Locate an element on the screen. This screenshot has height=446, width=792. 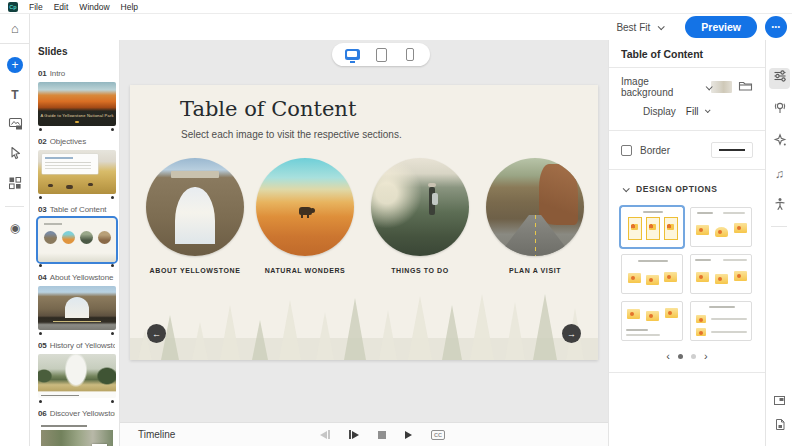
tree-silhouette-art is located at coordinates (364, 324).